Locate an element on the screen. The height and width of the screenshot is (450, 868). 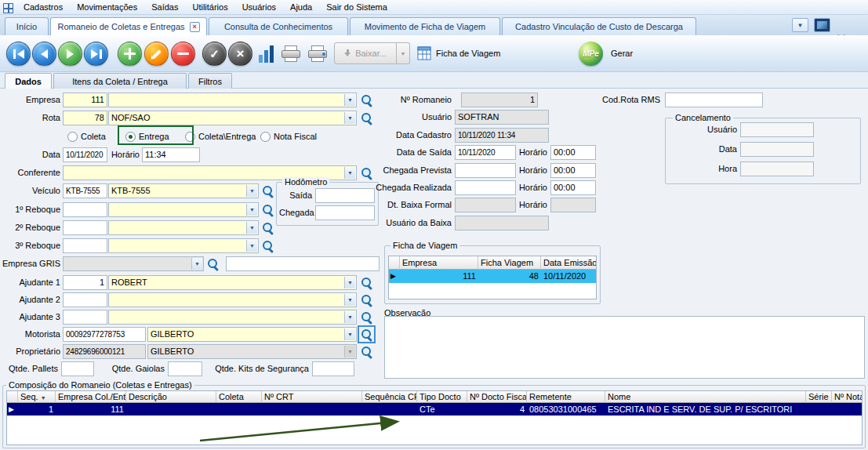
ficha-header-data-emissao: Data Emissão is located at coordinates (569, 263).